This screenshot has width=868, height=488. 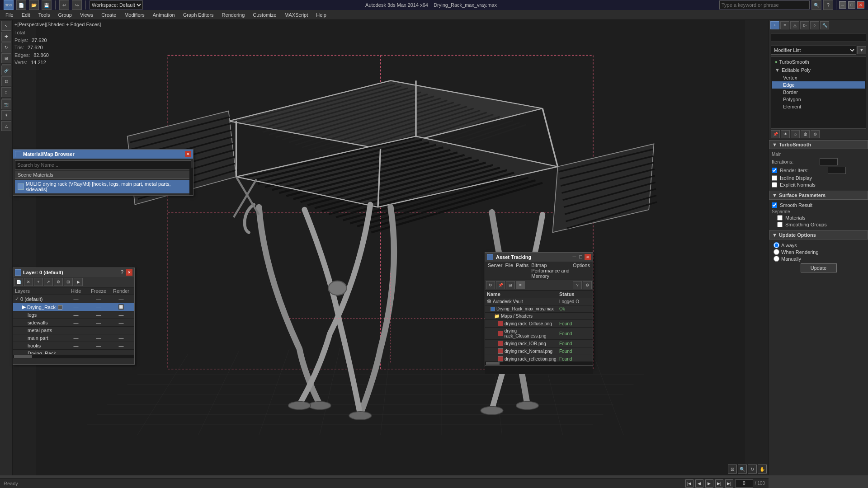 I want to click on open-btn: 📂, so click(x=34, y=5).